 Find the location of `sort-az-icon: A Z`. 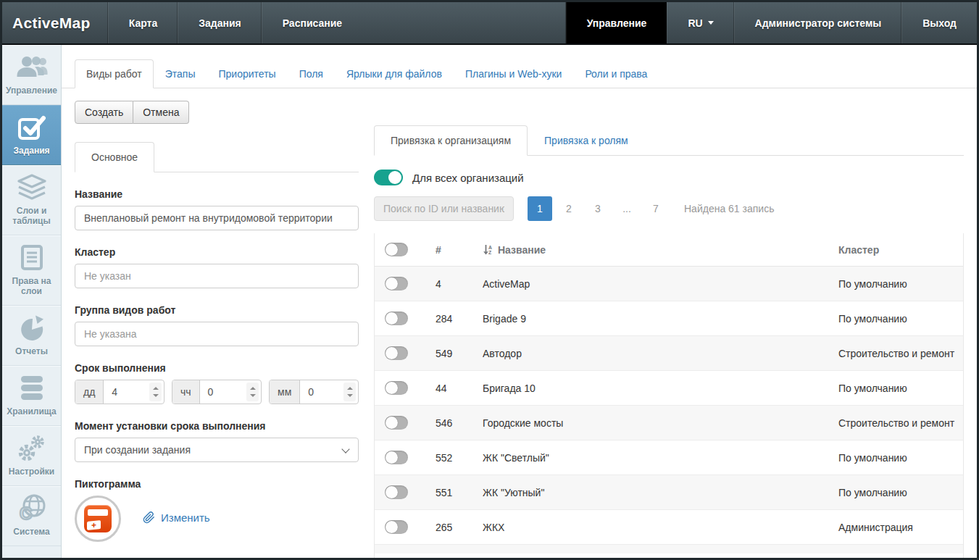

sort-az-icon: A Z is located at coordinates (488, 249).